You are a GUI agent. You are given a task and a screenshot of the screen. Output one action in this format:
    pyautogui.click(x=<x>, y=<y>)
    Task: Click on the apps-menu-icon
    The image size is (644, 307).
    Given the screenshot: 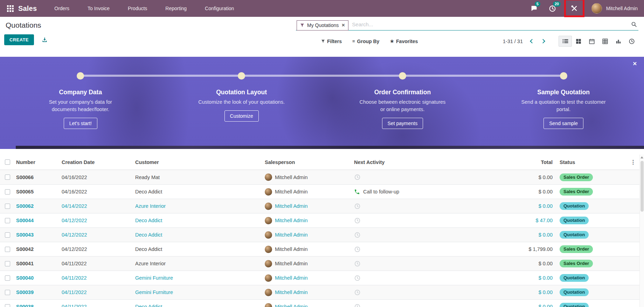 What is the action you would take?
    pyautogui.click(x=10, y=8)
    